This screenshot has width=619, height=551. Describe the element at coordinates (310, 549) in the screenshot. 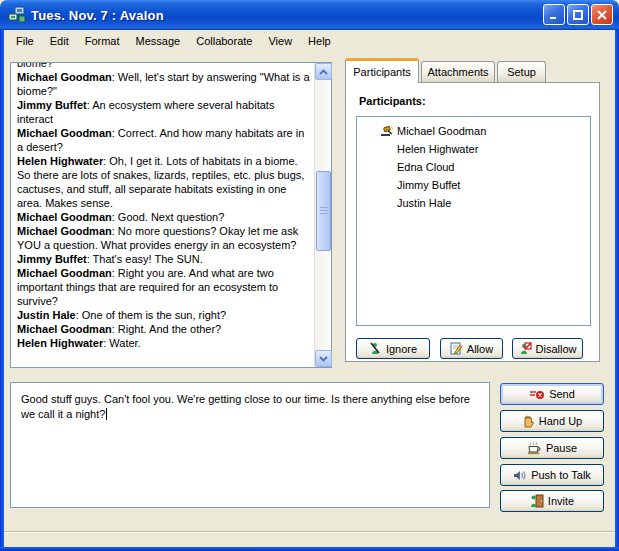

I see `window-border-bottom` at that location.